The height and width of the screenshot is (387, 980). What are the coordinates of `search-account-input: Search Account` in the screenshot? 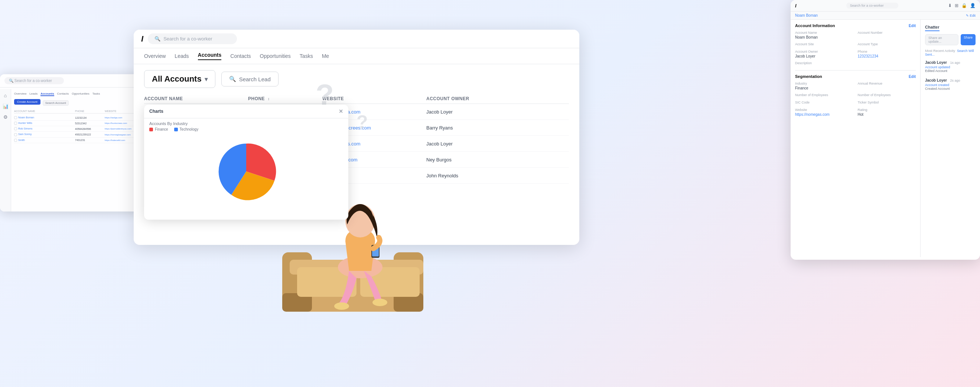 It's located at (56, 103).